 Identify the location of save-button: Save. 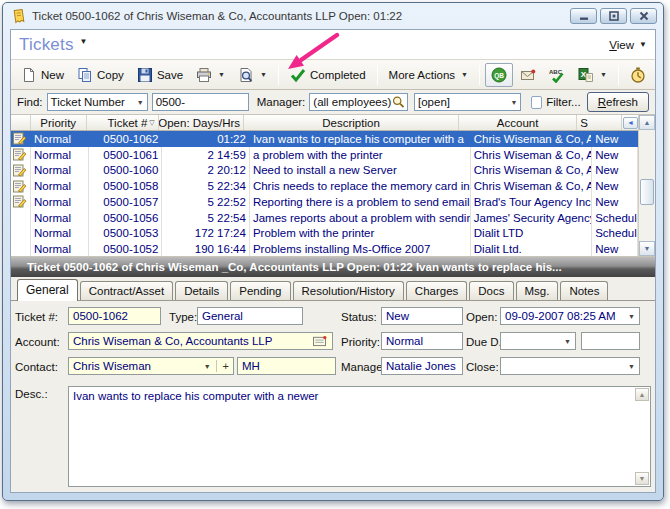
(160, 75).